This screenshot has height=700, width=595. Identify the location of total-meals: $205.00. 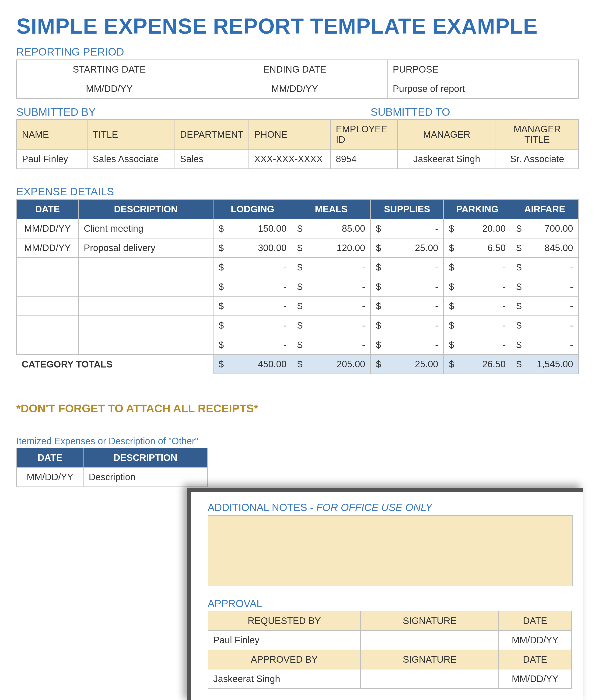
(331, 364).